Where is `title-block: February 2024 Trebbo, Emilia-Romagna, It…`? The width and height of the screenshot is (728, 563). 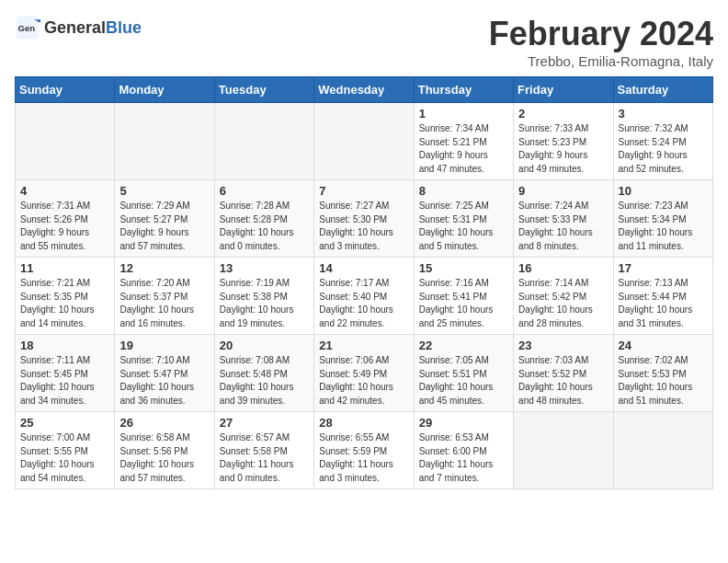 title-block: February 2024 Trebbo, Emilia-Romagna, It… is located at coordinates (601, 42).